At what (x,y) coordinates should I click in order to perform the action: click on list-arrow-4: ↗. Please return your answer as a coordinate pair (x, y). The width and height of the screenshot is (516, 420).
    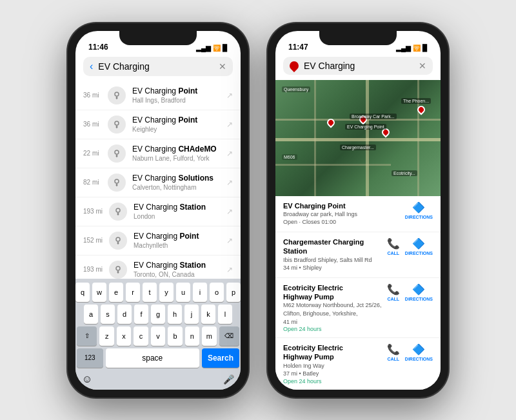
    Looking at the image, I should click on (230, 183).